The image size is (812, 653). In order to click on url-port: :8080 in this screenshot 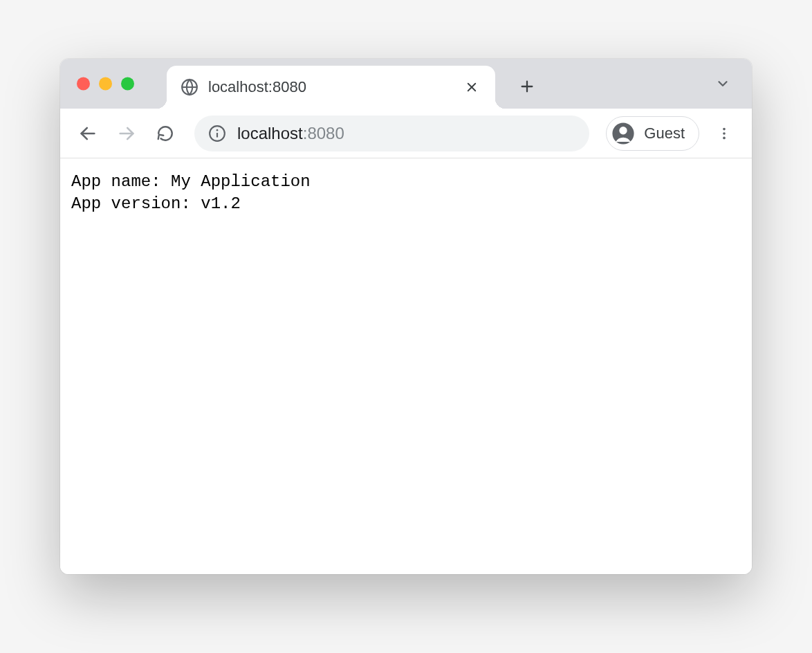, I will do `click(324, 133)`.